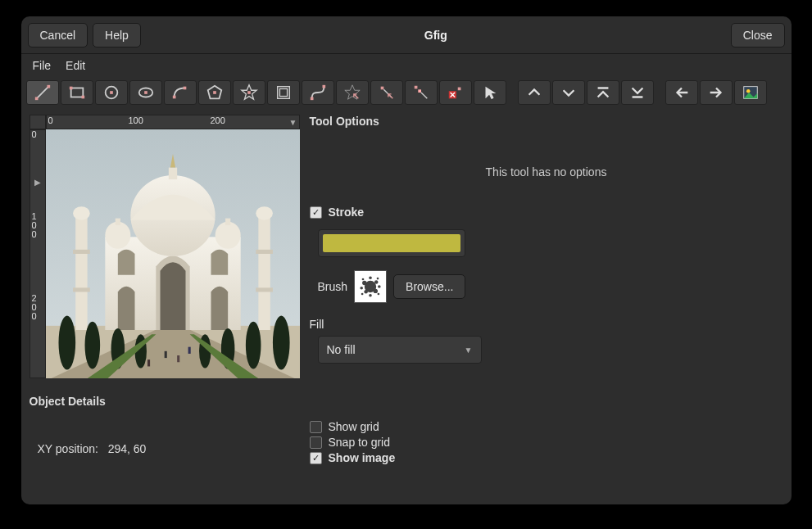 The image size is (812, 529). I want to click on tool-ellipse, so click(146, 93).